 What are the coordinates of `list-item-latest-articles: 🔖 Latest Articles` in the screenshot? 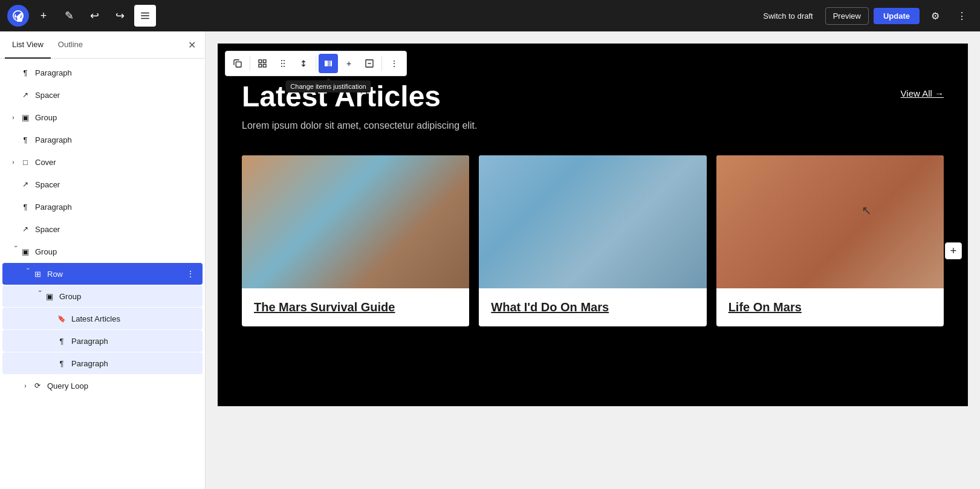 It's located at (103, 319).